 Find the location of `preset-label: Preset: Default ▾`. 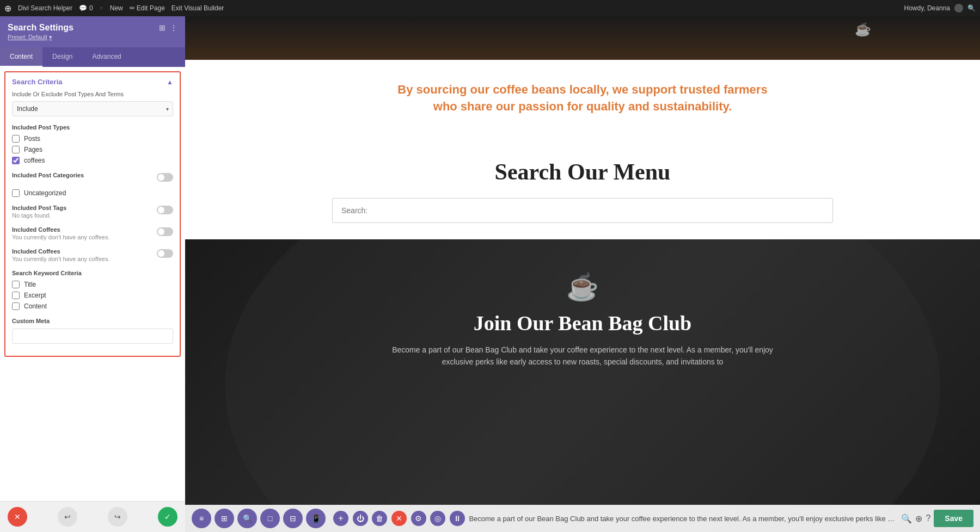

preset-label: Preset: Default ▾ is located at coordinates (93, 37).